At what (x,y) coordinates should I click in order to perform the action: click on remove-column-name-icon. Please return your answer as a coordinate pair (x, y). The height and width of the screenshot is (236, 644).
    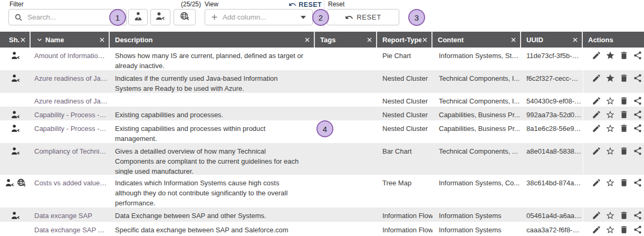
    Looking at the image, I should click on (102, 40).